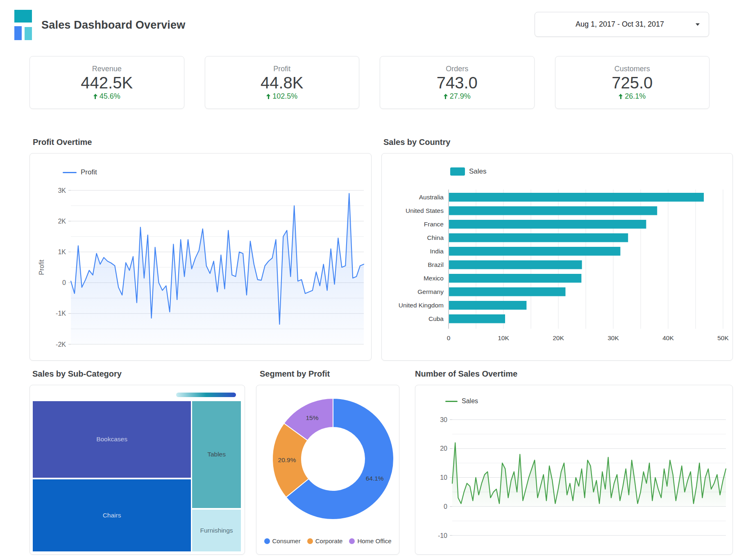  Describe the element at coordinates (436, 237) in the screenshot. I see `svg-text: China` at that location.